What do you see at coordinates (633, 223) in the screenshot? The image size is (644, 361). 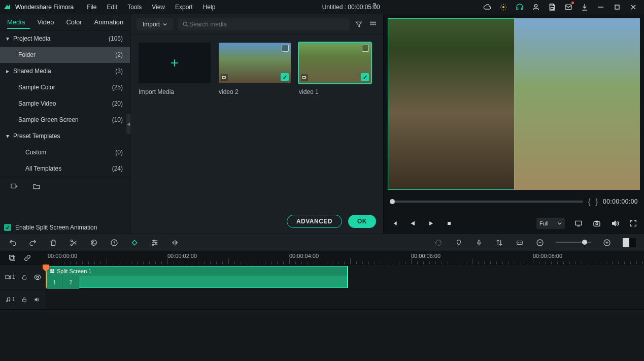 I see `fullscreen-icon` at bounding box center [633, 223].